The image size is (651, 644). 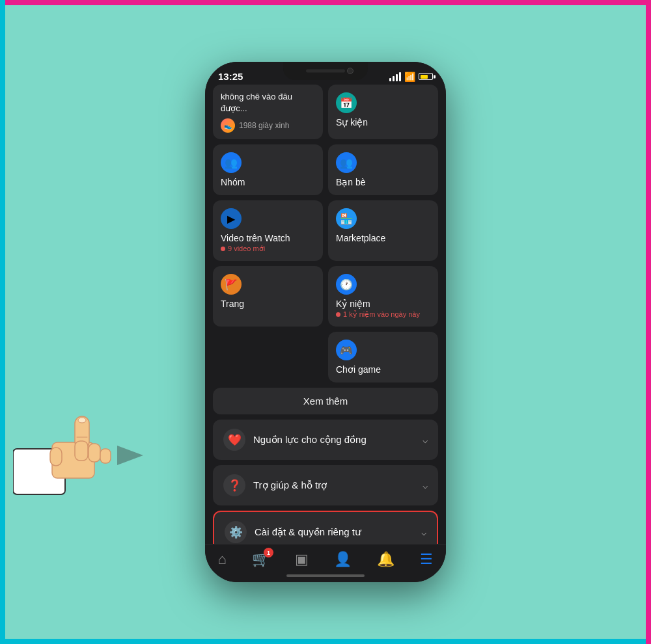 I want to click on ky-niem-icon: 🕐, so click(x=346, y=284).